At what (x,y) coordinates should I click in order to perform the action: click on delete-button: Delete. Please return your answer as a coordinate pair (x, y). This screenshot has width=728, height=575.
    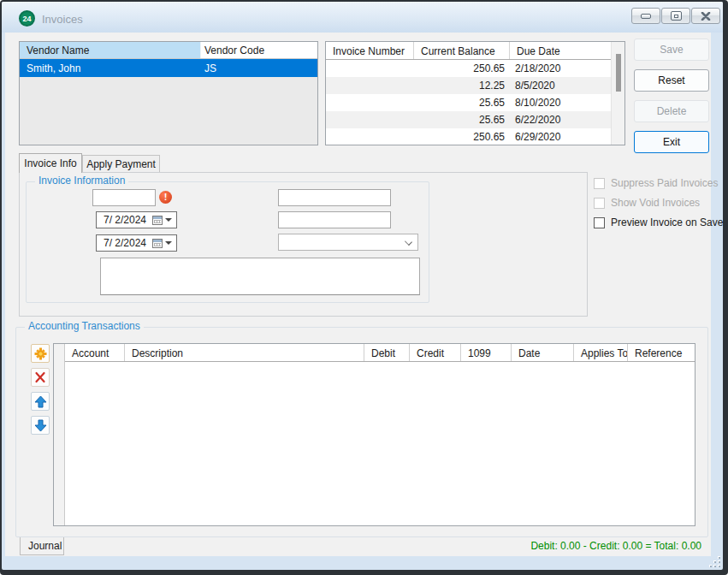
    Looking at the image, I should click on (672, 111).